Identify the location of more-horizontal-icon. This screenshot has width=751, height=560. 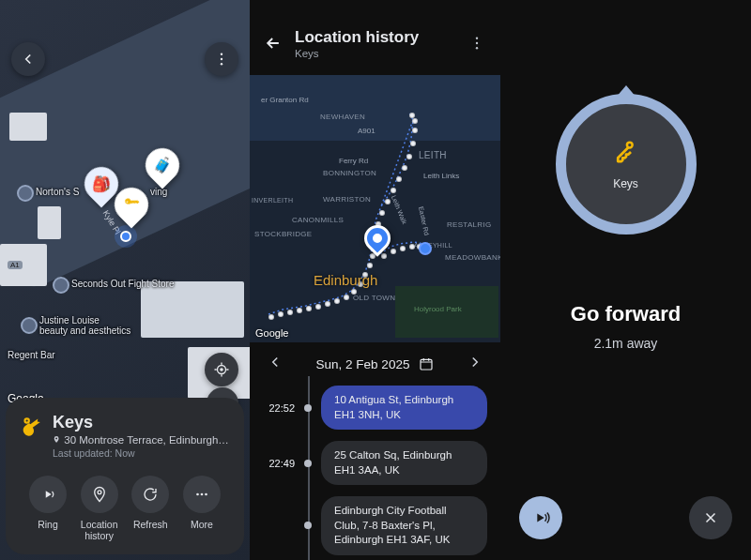
(202, 494).